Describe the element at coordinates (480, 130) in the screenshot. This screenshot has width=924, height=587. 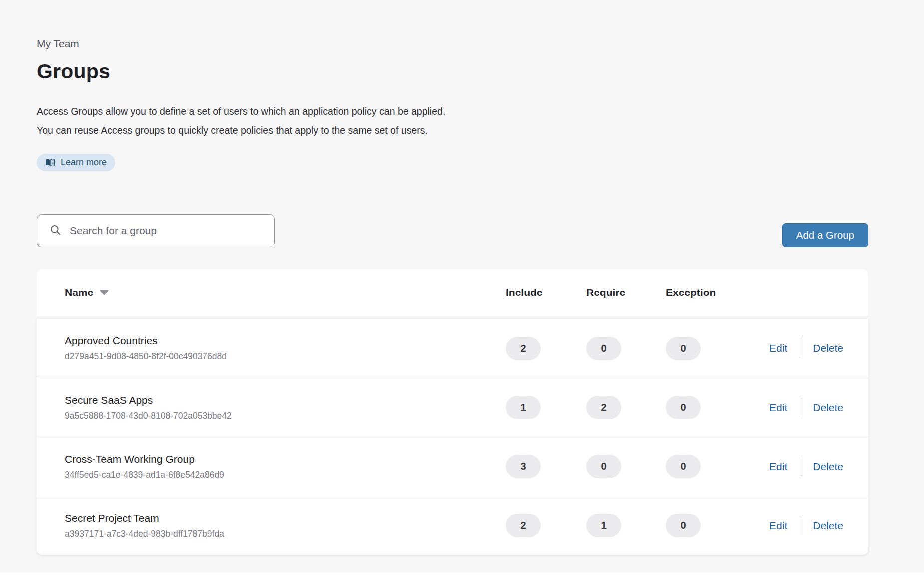
I see `description-line-2: You can reuse Access groups to quickly c…` at that location.